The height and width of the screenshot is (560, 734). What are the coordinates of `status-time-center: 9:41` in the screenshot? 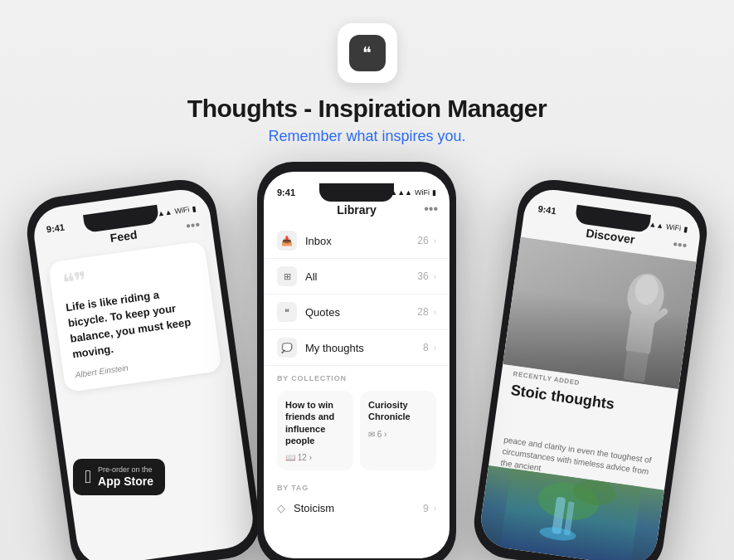 It's located at (286, 192).